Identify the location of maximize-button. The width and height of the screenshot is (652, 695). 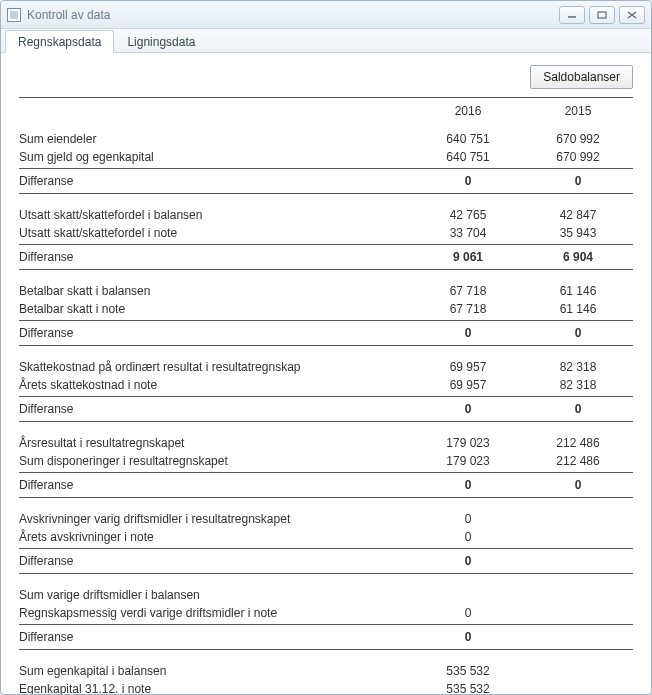
(602, 15).